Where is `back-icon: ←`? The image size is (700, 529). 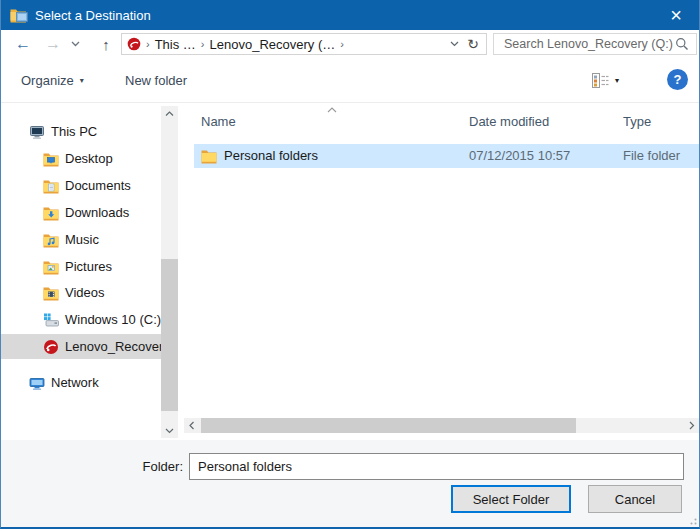 back-icon: ← is located at coordinates (23, 44).